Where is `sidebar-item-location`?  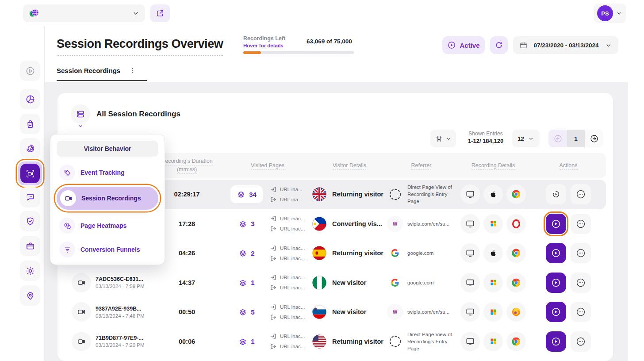 sidebar-item-location is located at coordinates (30, 296).